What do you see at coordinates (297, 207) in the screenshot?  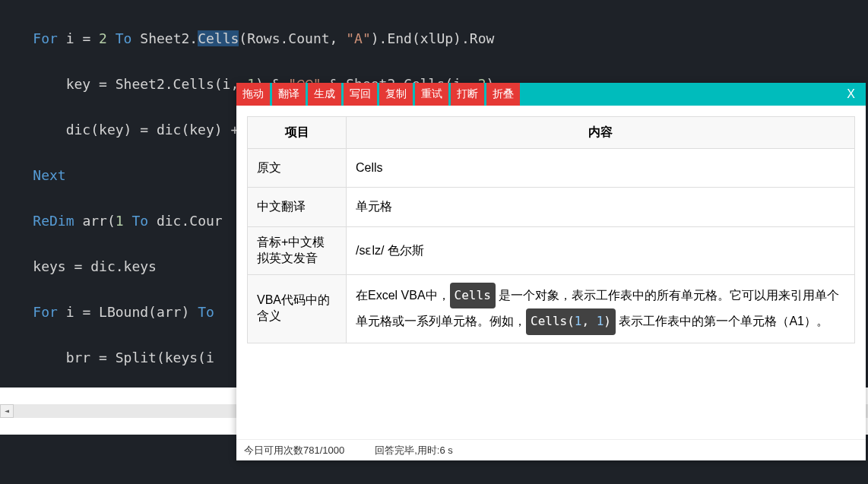 I see `row-translation-label: 中文翻译` at bounding box center [297, 207].